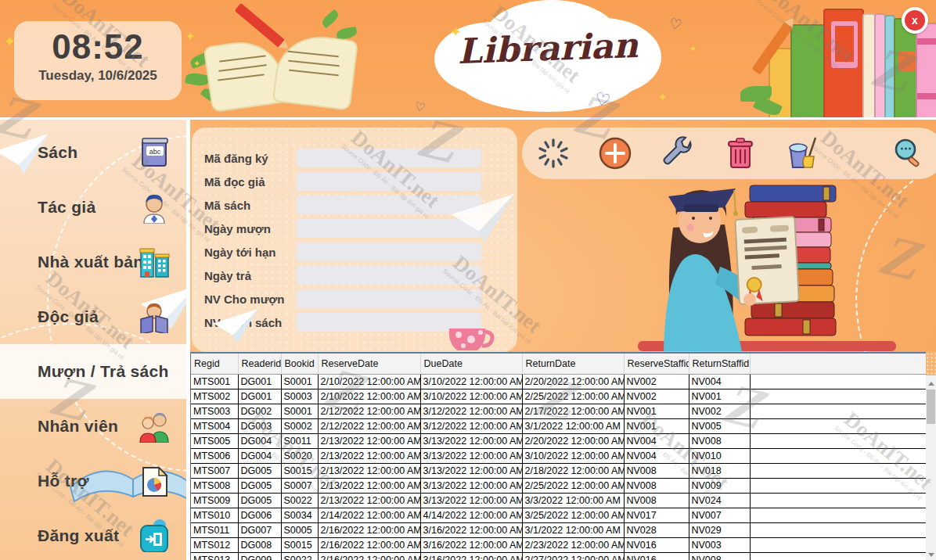 The height and width of the screenshot is (560, 936). Describe the element at coordinates (228, 275) in the screenshot. I see `field-label-return-date: Ngày trả` at that location.